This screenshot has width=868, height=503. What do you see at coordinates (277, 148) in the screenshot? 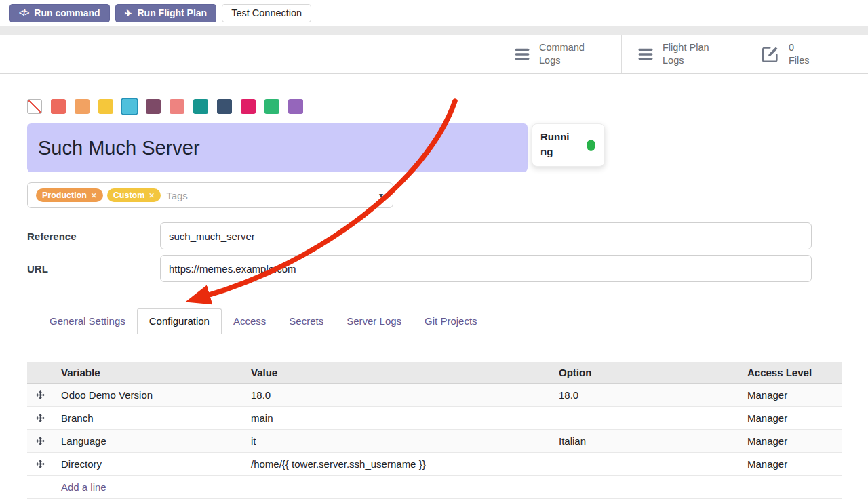
I see `server-name-input: Such Much Server` at bounding box center [277, 148].